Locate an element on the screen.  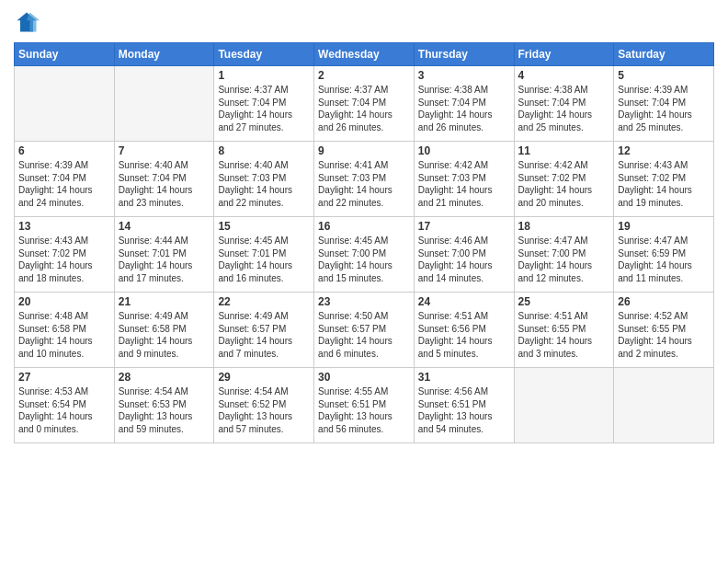
cell-info: Sunrise: 4:46 AMSunset: 7:00 PMDaylight:… is located at coordinates (464, 259).